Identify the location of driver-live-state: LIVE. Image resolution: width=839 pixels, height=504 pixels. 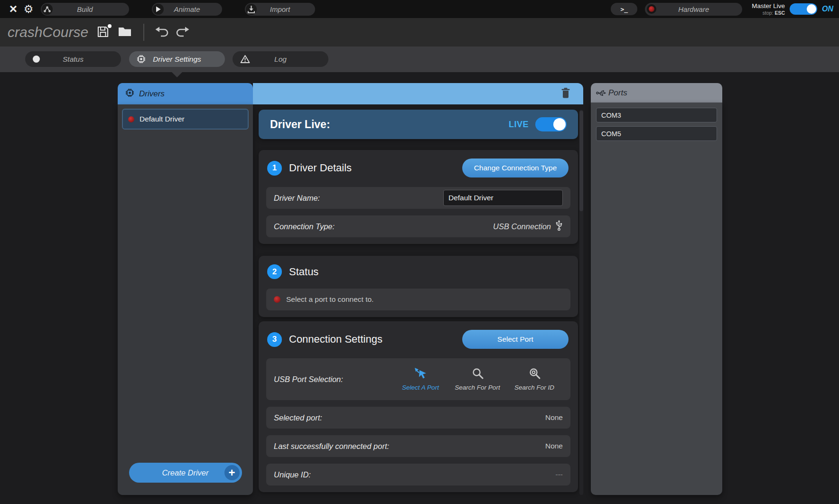
(519, 124).